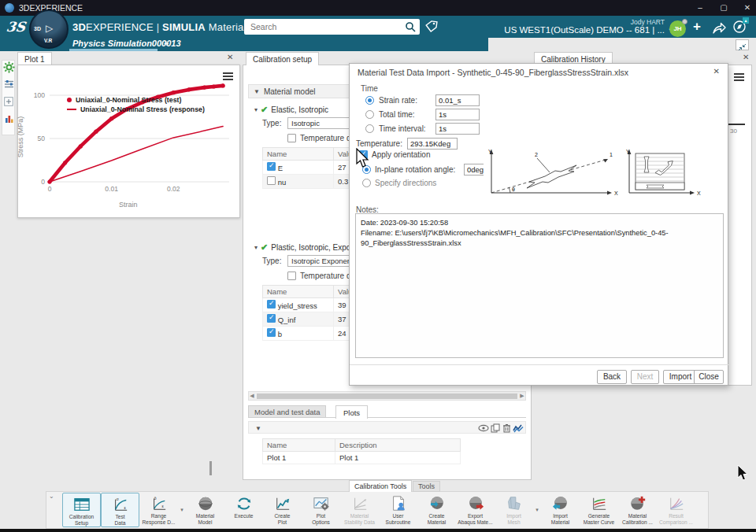  Describe the element at coordinates (48, 41) in the screenshot. I see `compass-vr-label: V.R` at that location.